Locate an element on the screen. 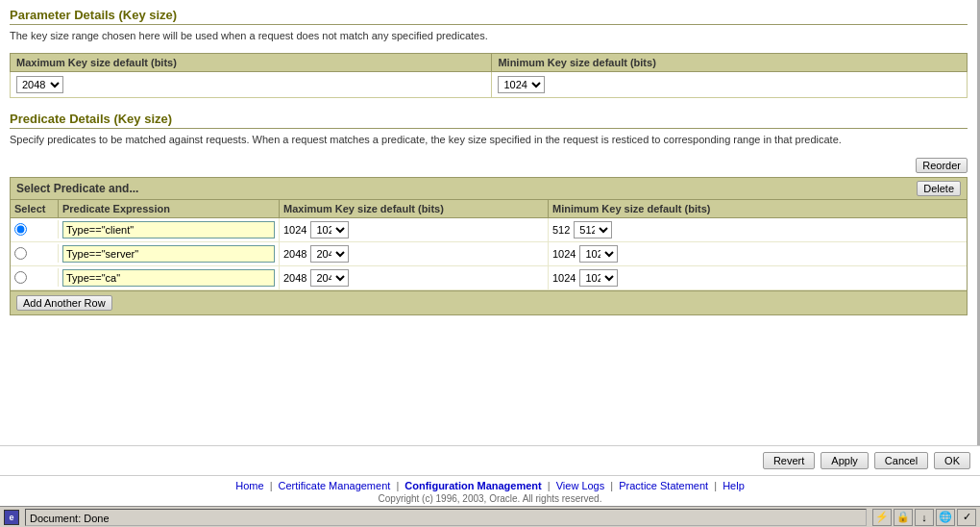 The height and width of the screenshot is (527, 980). row3-min-key-cell: 1024 512 1024 2048 4096 is located at coordinates (683, 278).